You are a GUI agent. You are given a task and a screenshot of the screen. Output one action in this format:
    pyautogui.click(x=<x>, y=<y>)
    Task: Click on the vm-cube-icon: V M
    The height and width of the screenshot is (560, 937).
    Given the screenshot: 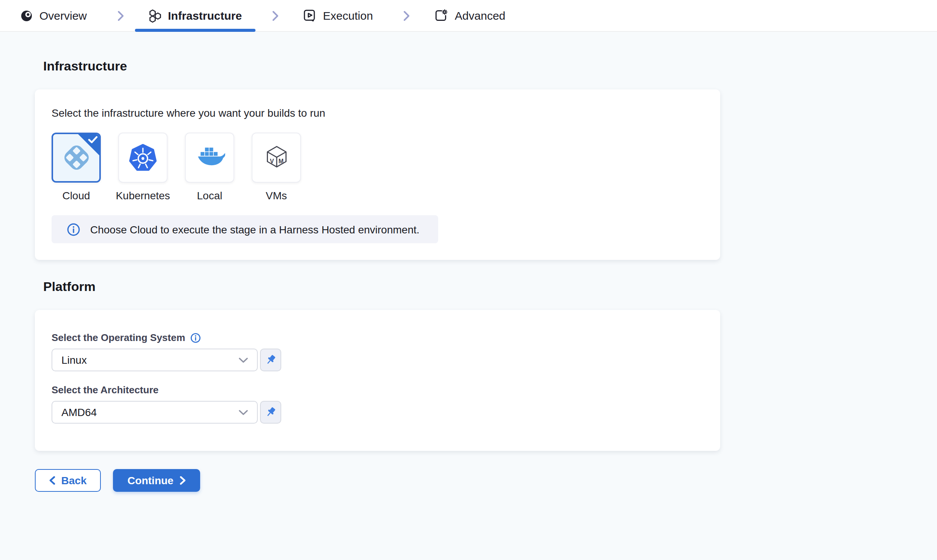 What is the action you would take?
    pyautogui.click(x=276, y=158)
    